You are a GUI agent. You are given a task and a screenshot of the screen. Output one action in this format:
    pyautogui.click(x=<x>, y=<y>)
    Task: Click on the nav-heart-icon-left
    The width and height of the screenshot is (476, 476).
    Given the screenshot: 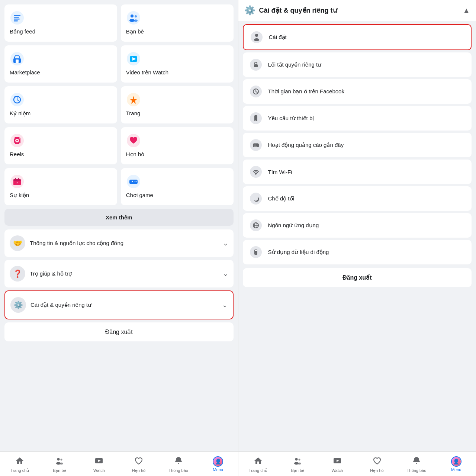 What is the action you would take?
    pyautogui.click(x=139, y=462)
    